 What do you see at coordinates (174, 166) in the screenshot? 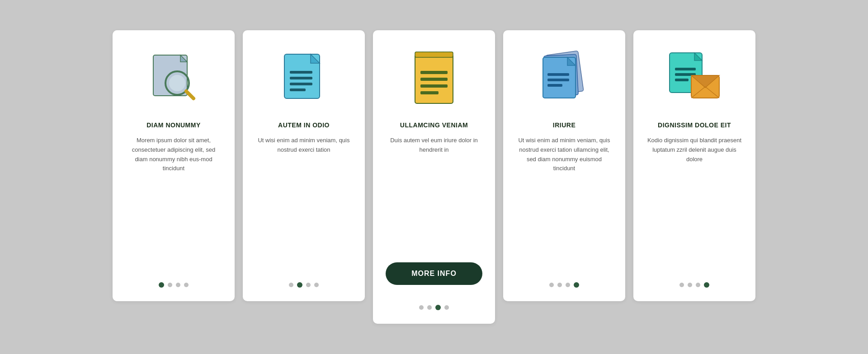
I see `card-1: DIAM NONUMMY Morem ipsum dolor sit amet,…` at bounding box center [174, 166].